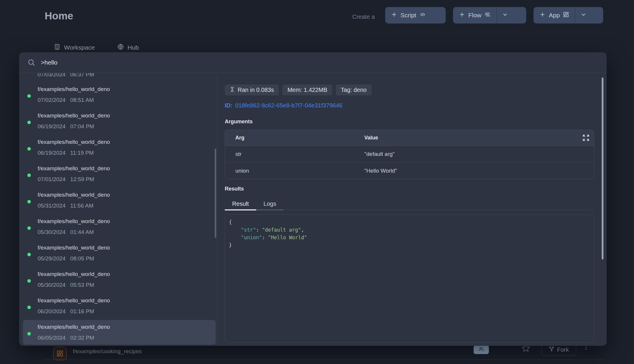 The height and width of the screenshot is (364, 634). What do you see at coordinates (354, 90) in the screenshot?
I see `tag-badge: Tag: deno` at bounding box center [354, 90].